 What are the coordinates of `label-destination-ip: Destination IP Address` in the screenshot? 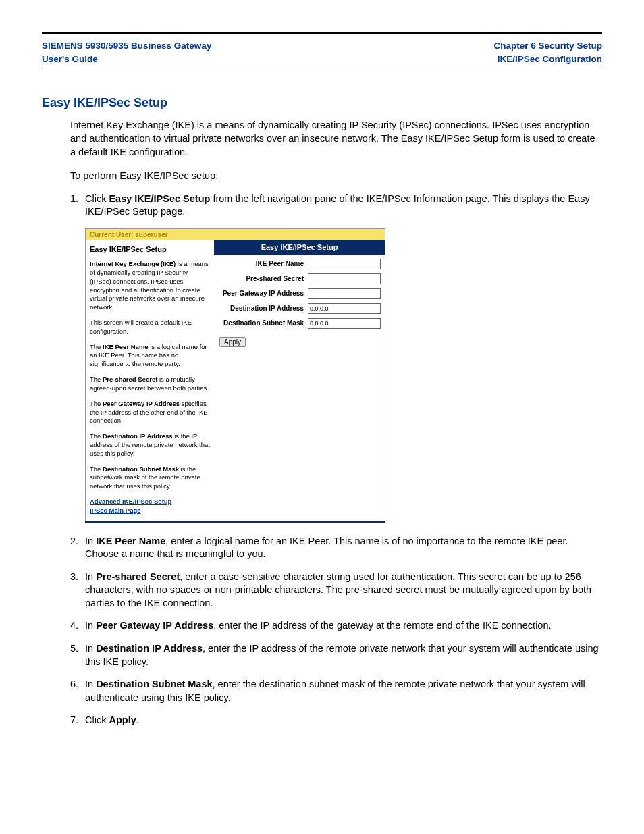 It's located at (263, 309).